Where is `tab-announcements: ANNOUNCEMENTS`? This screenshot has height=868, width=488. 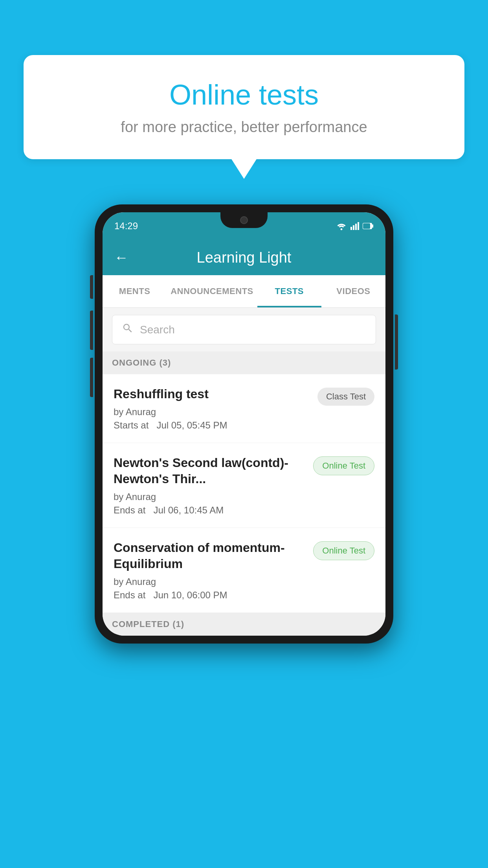
tab-announcements: ANNOUNCEMENTS is located at coordinates (212, 291).